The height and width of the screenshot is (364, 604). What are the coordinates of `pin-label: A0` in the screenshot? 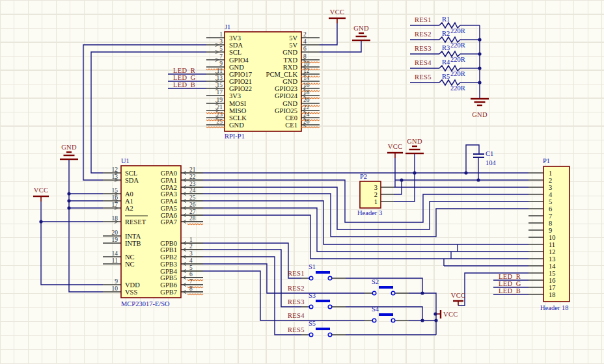 It's located at (129, 194).